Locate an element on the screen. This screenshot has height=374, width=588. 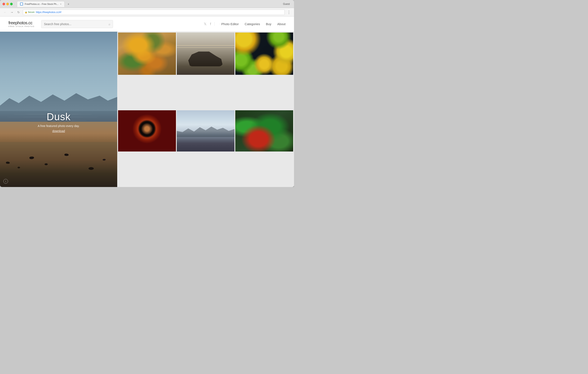
social-links: 𝕏 f is located at coordinates (209, 24).